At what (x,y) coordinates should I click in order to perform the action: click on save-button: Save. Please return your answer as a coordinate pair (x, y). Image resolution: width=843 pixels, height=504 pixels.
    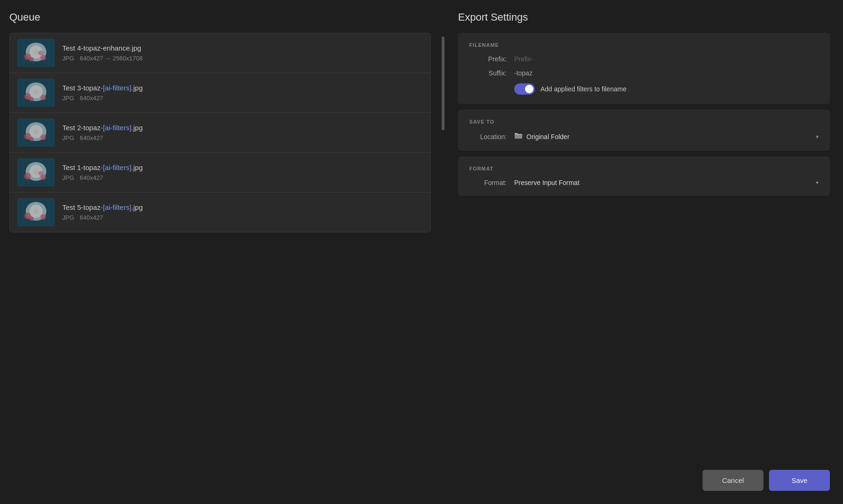
    Looking at the image, I should click on (799, 481).